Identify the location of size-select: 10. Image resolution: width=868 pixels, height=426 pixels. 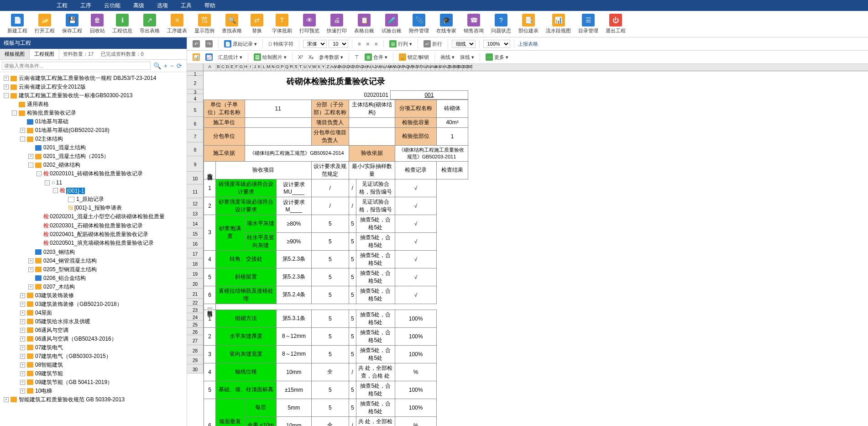
(339, 44).